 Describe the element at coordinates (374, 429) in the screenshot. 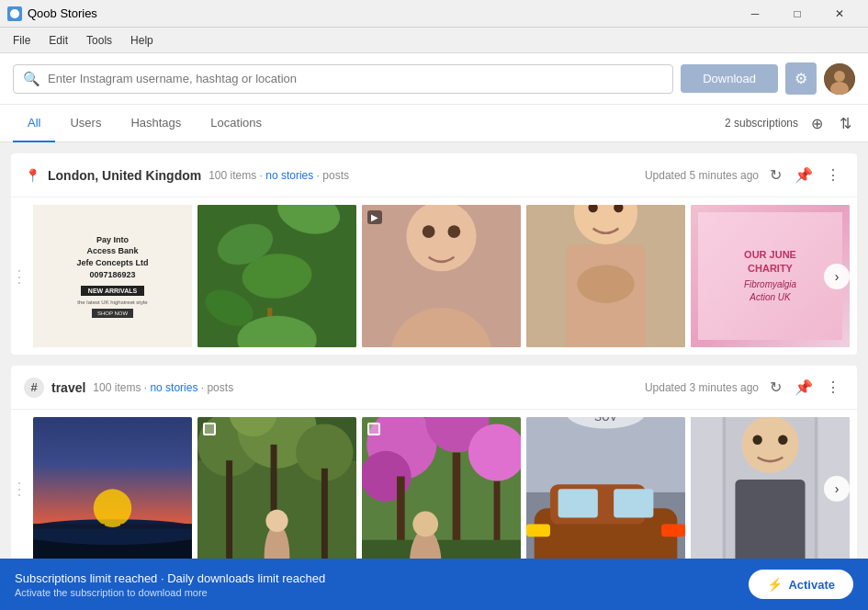

I see `travel-image-3-checkbox` at that location.